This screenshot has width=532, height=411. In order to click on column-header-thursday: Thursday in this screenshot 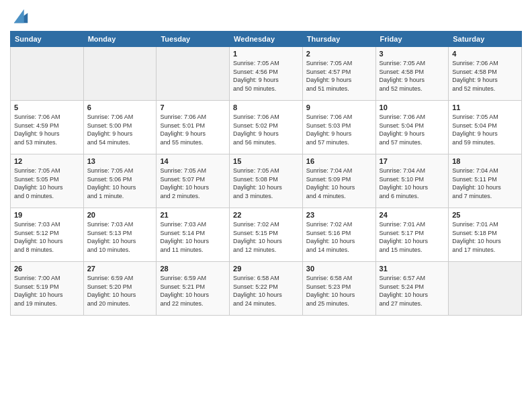, I will do `click(339, 39)`.